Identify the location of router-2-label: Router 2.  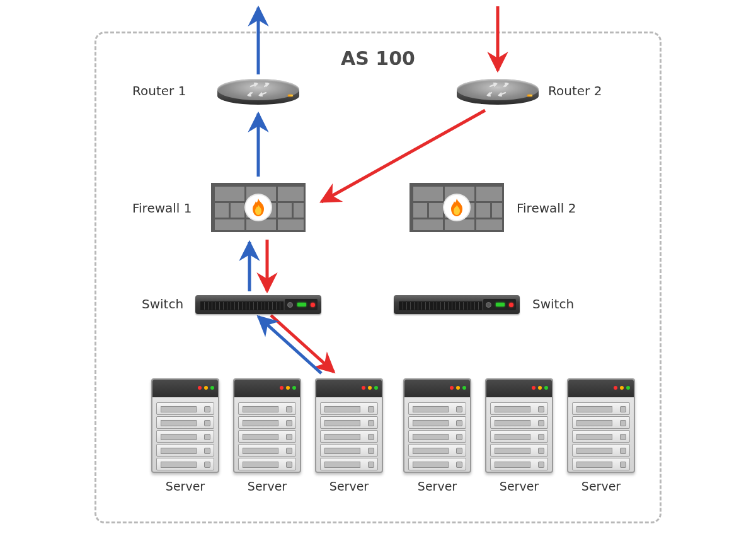
(575, 91).